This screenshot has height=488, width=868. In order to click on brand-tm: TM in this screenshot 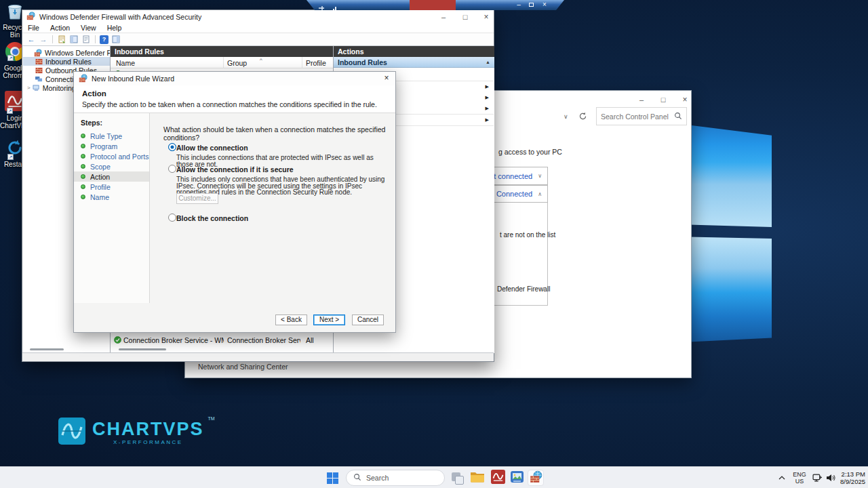, I will do `click(211, 419)`.